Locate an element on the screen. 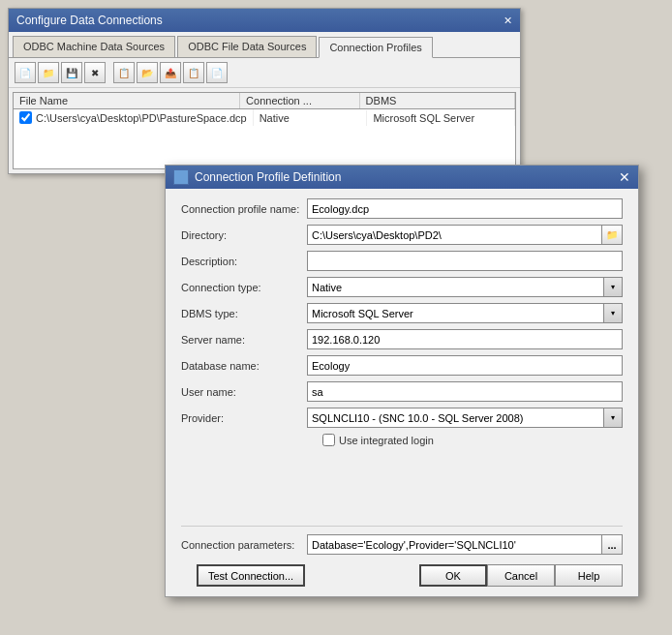 This screenshot has width=672, height=635. toolbar-delete-btn: ✖ is located at coordinates (95, 73).